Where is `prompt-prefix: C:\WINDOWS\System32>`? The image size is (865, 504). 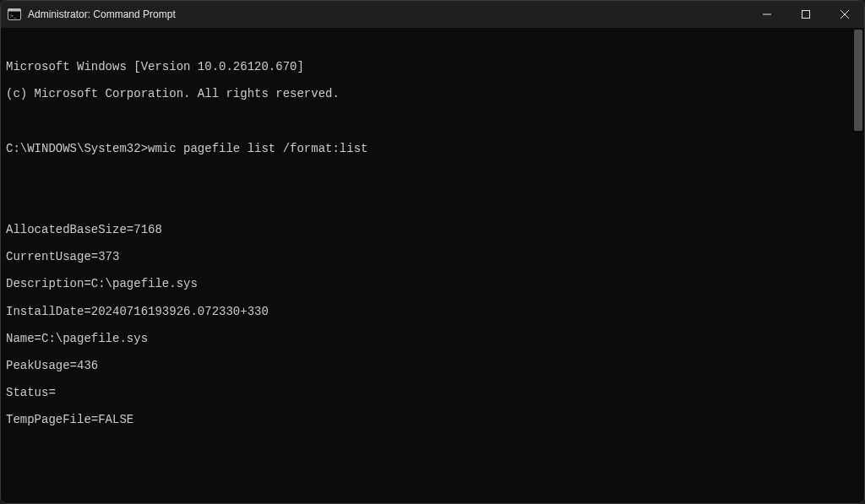 prompt-prefix: C:\WINDOWS\System32> is located at coordinates (77, 149).